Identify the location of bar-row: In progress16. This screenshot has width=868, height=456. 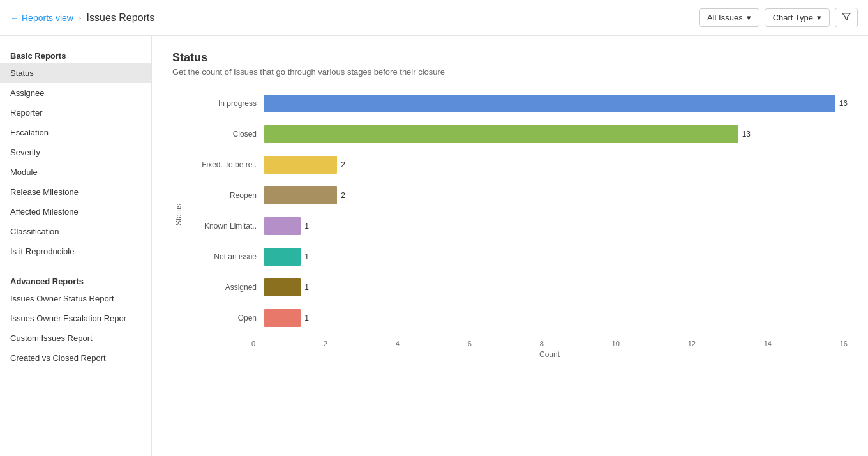
(518, 103).